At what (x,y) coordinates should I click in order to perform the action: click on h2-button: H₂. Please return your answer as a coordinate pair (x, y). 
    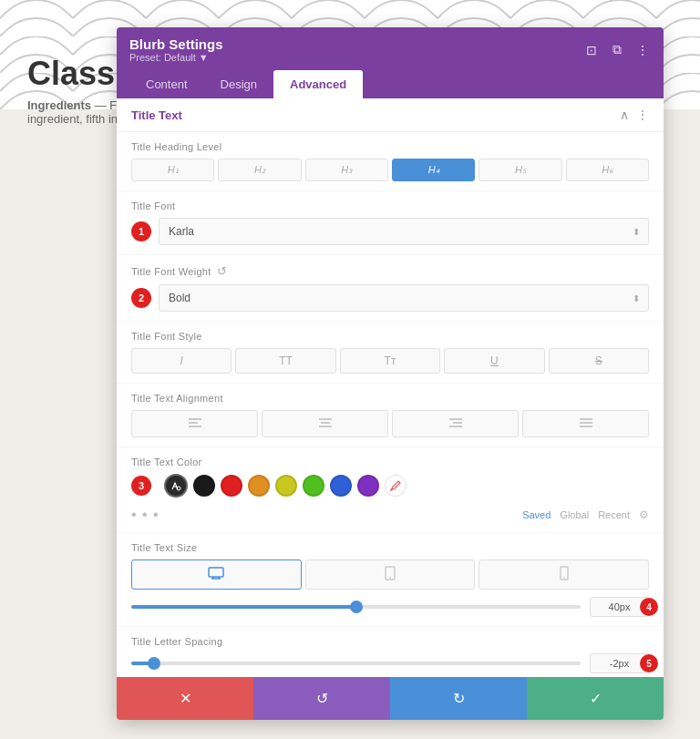
    Looking at the image, I should click on (259, 169).